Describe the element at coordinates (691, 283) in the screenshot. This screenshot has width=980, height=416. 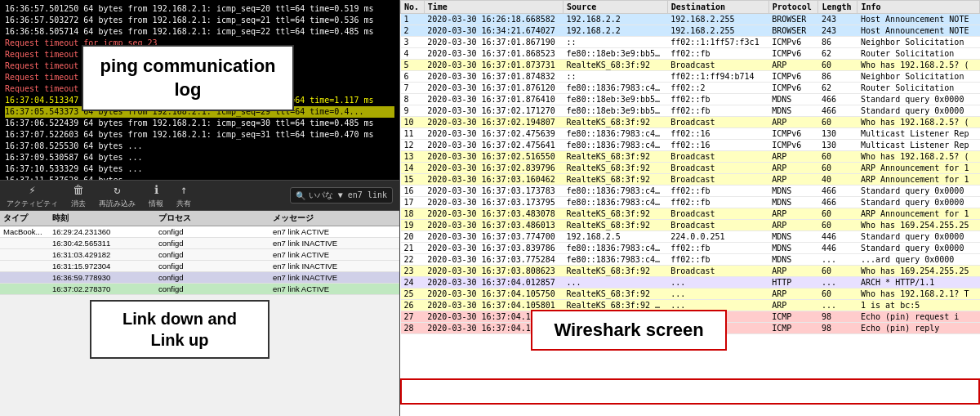
I see `ws-row: 242020-03-30 16:37:04.012857......HTTP..…` at that location.